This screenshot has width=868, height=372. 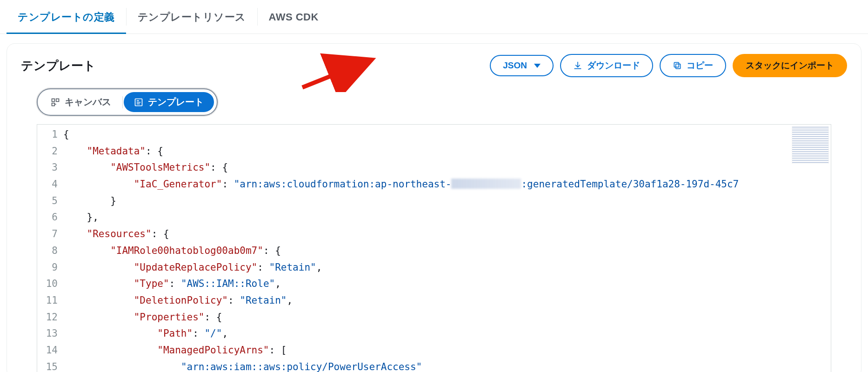 What do you see at coordinates (434, 17) in the screenshot?
I see `tabs-bar: テンプレートの定義 テンプレートリソース AWS CDK` at bounding box center [434, 17].